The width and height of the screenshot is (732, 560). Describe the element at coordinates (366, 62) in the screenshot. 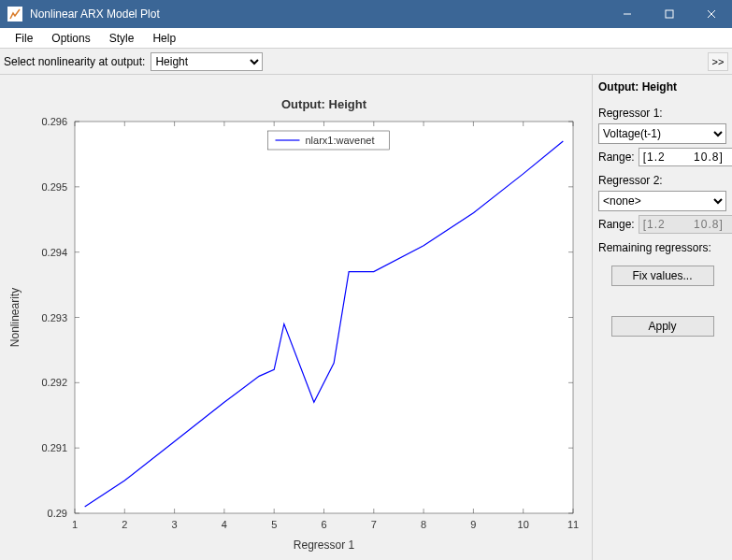

I see `toolbar: Select nonlinearity at output: Height >>` at that location.